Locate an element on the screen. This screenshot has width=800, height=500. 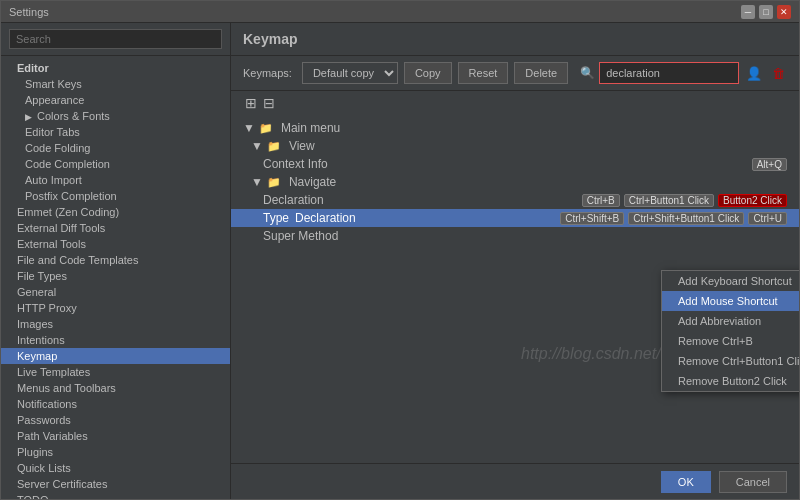
keymaps-select: Default copy is located at coordinates (350, 73).